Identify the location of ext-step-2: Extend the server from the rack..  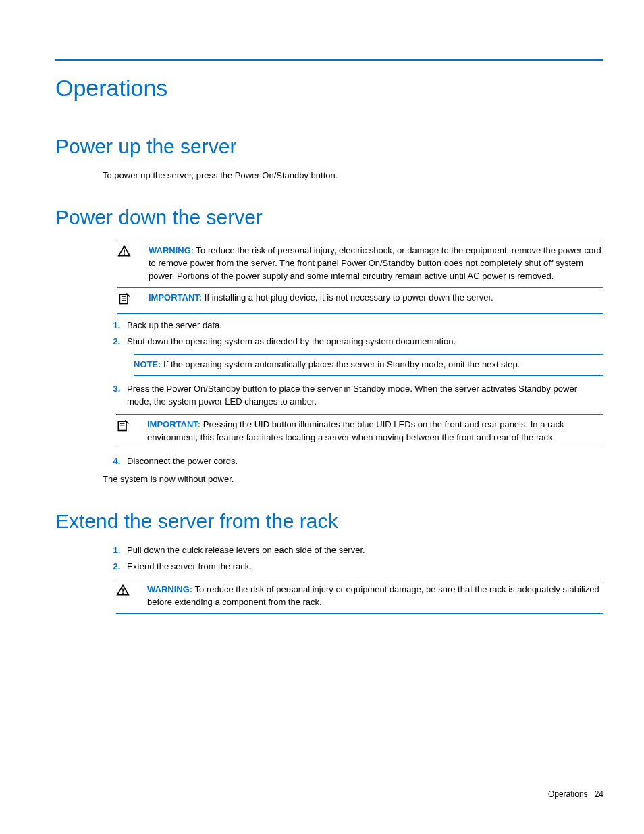
(363, 567).